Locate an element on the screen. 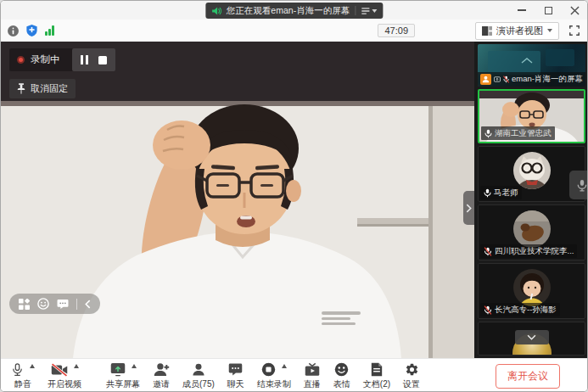 The image size is (588, 392). meeting-timer: 47:09 is located at coordinates (396, 31).